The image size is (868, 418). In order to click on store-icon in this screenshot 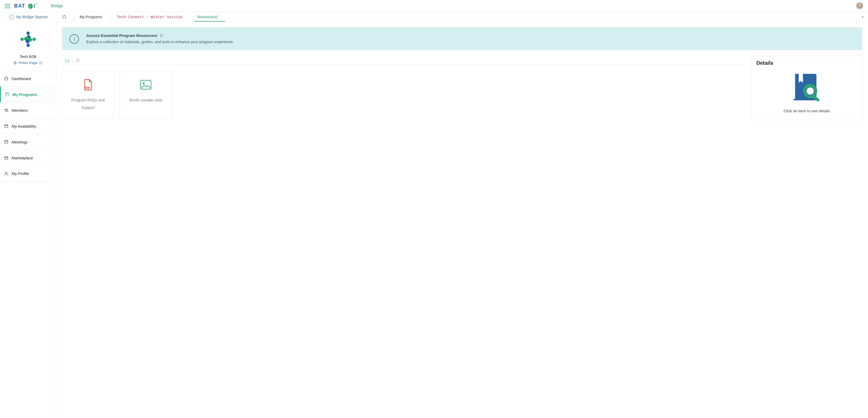, I will do `click(6, 158)`.